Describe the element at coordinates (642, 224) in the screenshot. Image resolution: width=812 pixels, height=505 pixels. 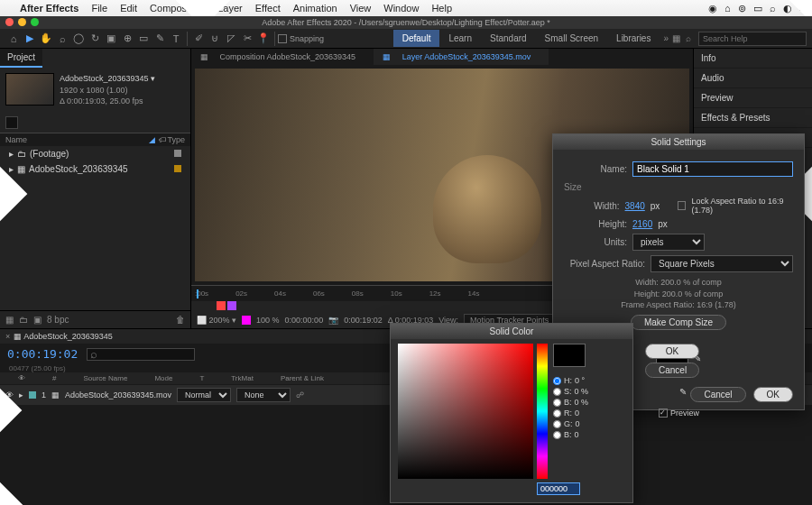
I see `height-value: 2160` at that location.